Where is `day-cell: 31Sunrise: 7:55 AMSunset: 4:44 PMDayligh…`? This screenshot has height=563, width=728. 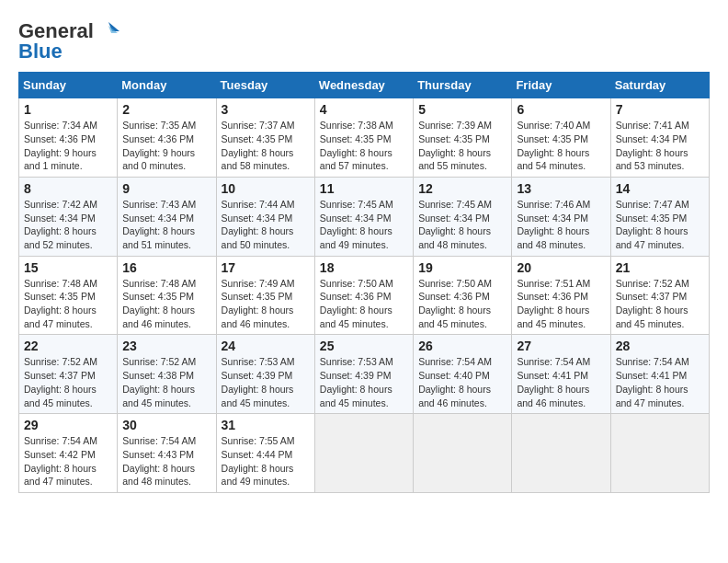
day-cell: 31Sunrise: 7:55 AMSunset: 4:44 PMDayligh… is located at coordinates (265, 454).